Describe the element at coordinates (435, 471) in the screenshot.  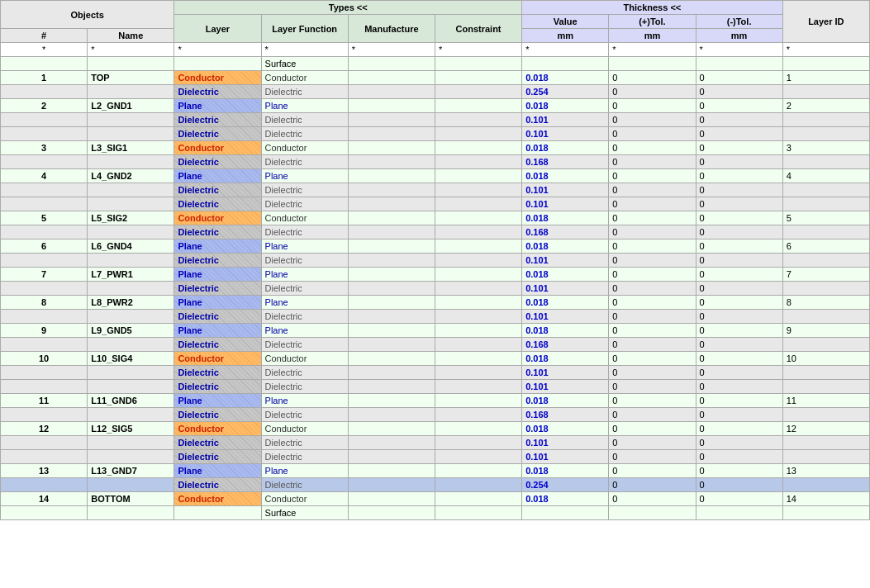
I see `table-row: 13L13_GND7PlanePlane0.0180013` at that location.